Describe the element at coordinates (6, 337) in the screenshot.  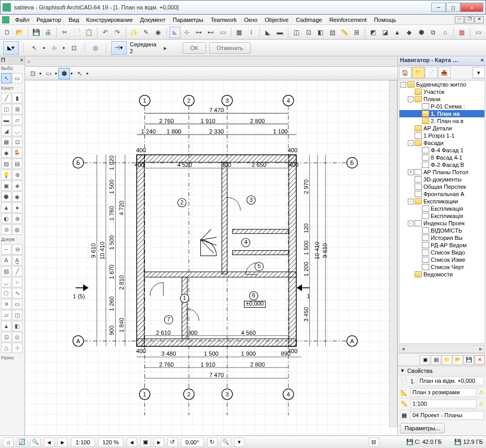
I see `ws-tool-icon: ⊡` at that location.